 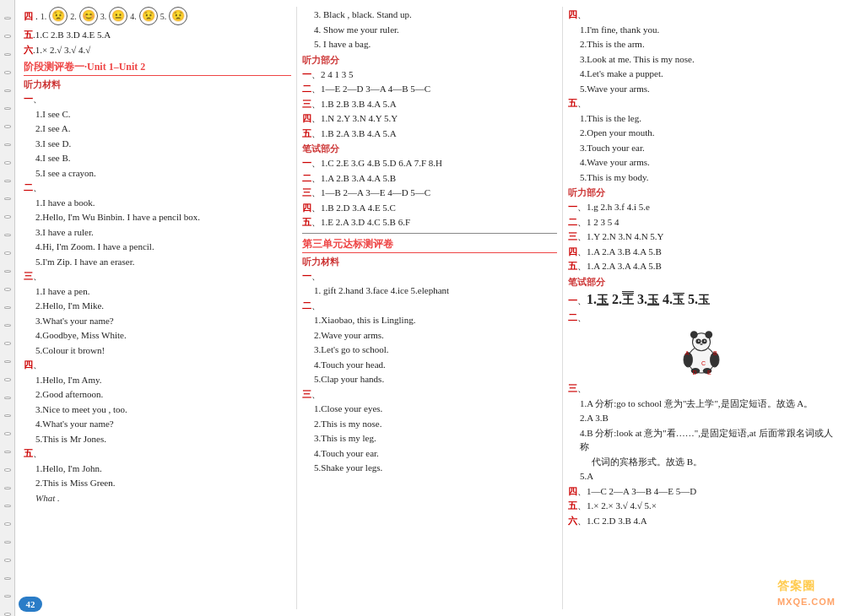 What do you see at coordinates (707, 149) in the screenshot?
I see `right-wu-items: 1.This is the leg. 2.Open your mouth. 3.…` at bounding box center [707, 149].